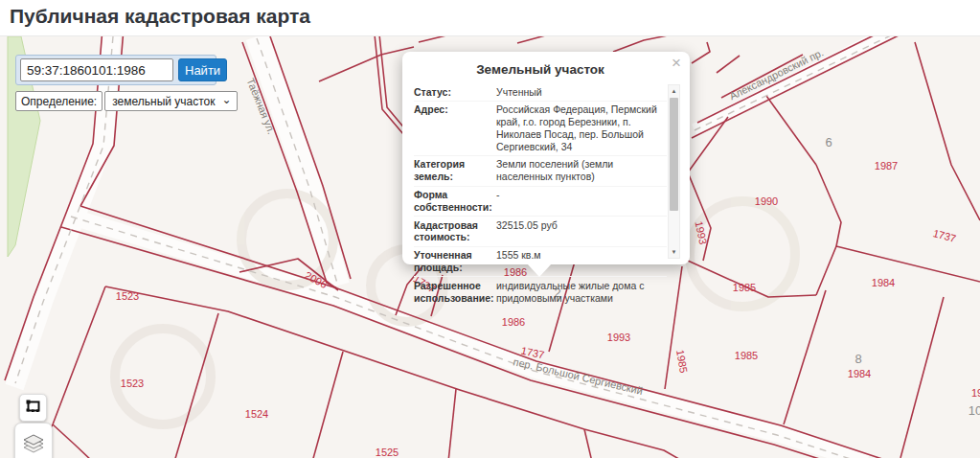 This screenshot has width=980, height=458. What do you see at coordinates (34, 446) in the screenshot?
I see `layers-icon` at bounding box center [34, 446].